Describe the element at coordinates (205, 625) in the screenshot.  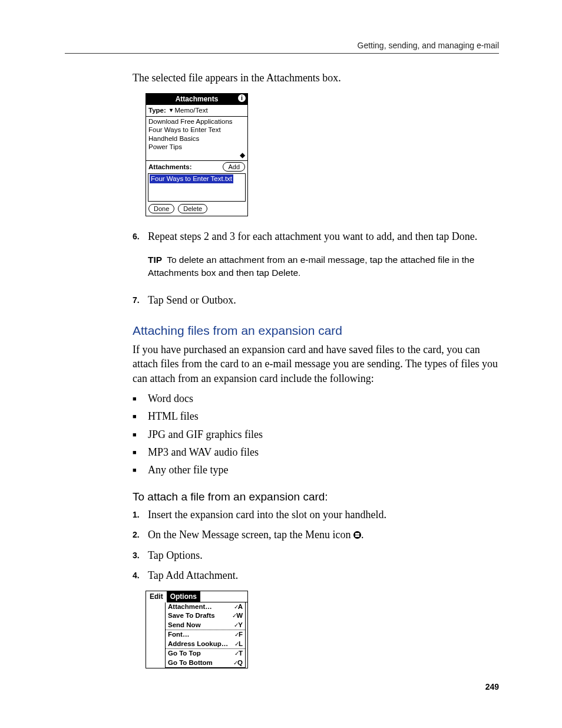
I see `menu-item-send-now: Send NowY` at that location.